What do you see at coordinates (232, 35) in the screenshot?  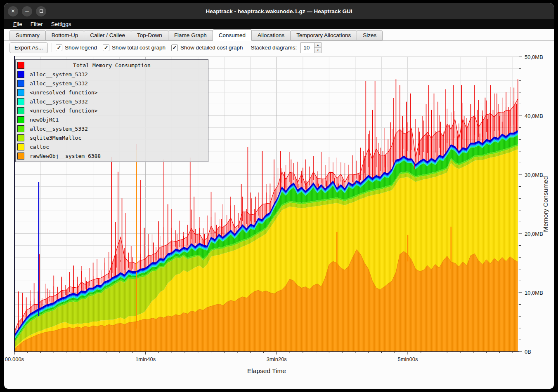 I see `tab-consumed: Consumed` at bounding box center [232, 35].